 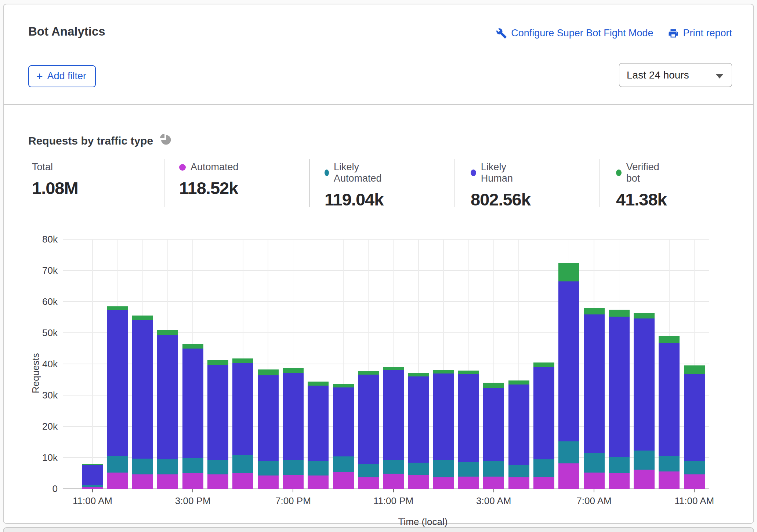 What do you see at coordinates (193, 416) in the screenshot?
I see `bar-3-00-pm` at bounding box center [193, 416].